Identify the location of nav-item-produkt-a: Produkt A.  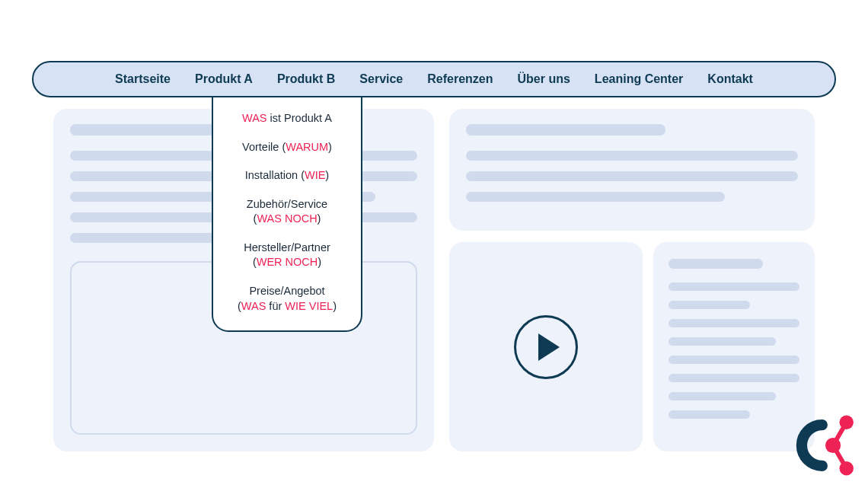
(224, 79).